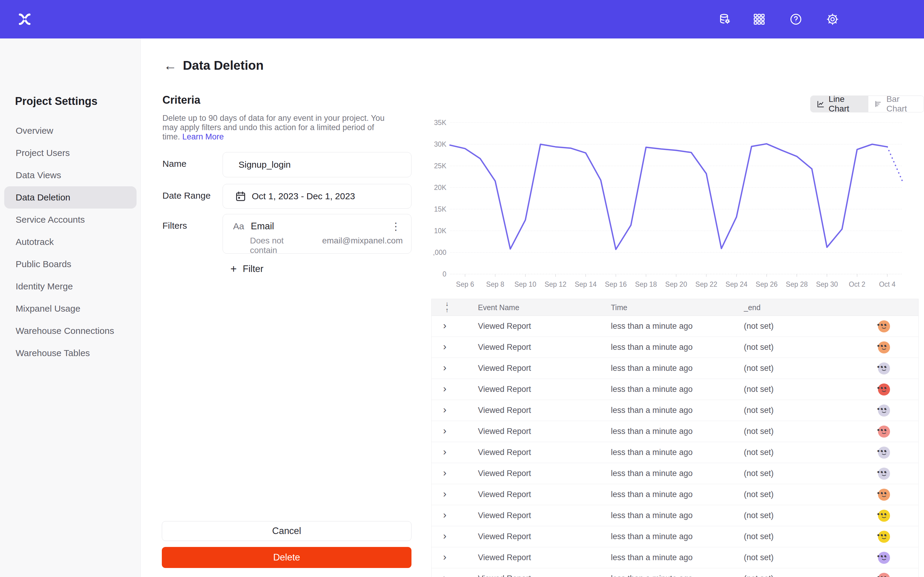 This screenshot has width=924, height=577. I want to click on help-icon, so click(796, 19).